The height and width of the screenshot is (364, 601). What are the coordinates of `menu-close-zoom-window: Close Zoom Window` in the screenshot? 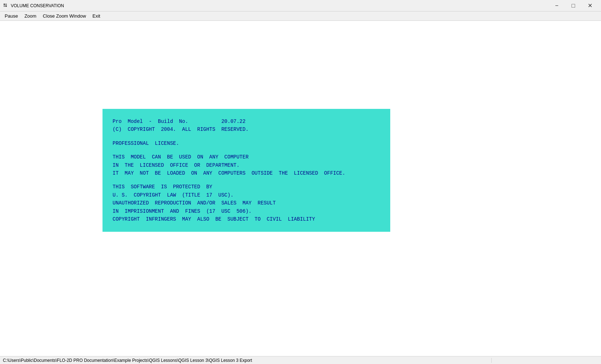 It's located at (64, 16).